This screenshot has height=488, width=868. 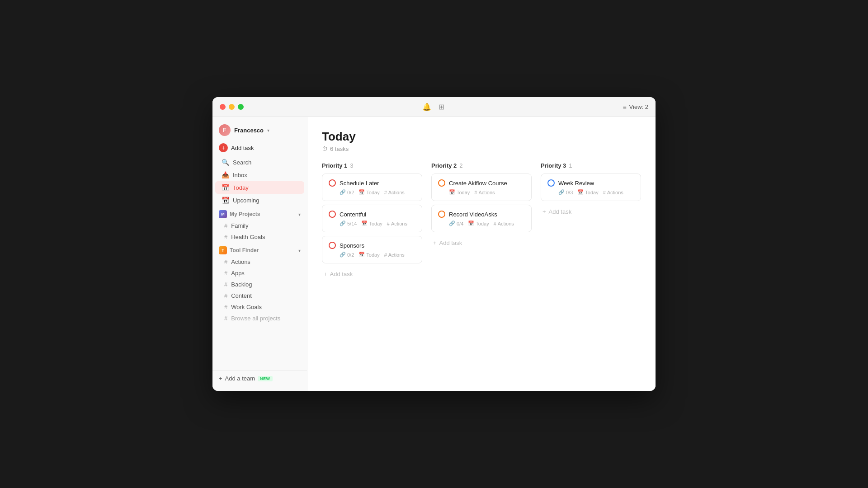 What do you see at coordinates (591, 211) in the screenshot?
I see `add-task-p3-button: + Add task` at bounding box center [591, 211].